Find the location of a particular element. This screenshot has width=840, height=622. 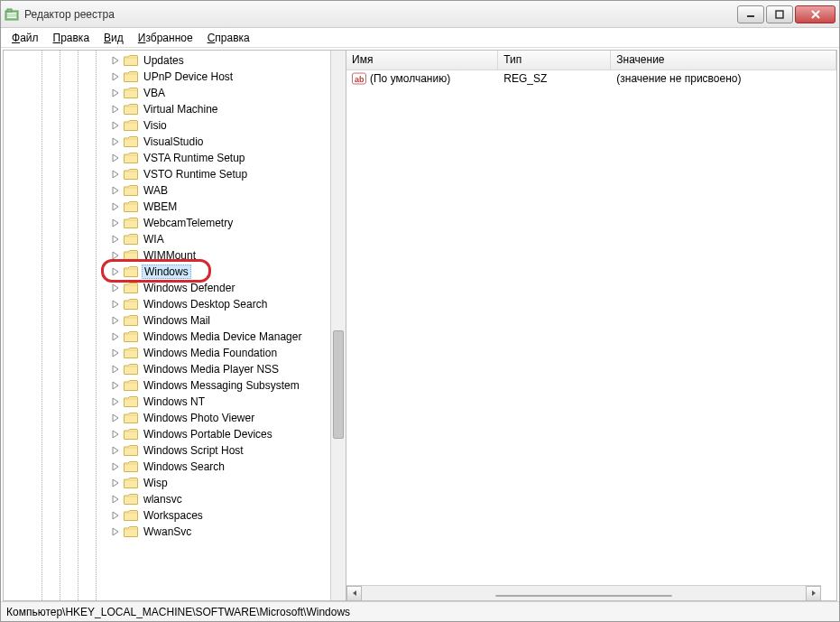

tree-item-label: Windows Photo Viewer is located at coordinates (198, 418).